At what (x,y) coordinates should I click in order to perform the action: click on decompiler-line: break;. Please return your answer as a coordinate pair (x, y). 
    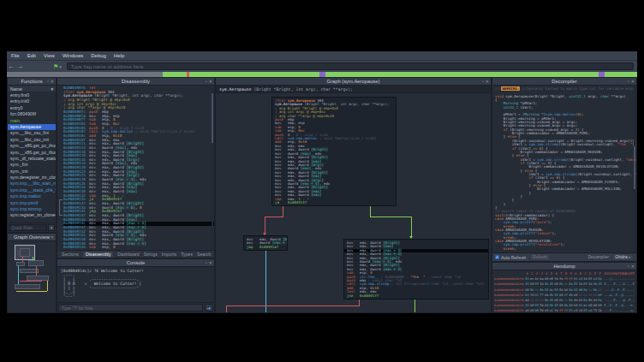
    Looking at the image, I should click on (565, 249).